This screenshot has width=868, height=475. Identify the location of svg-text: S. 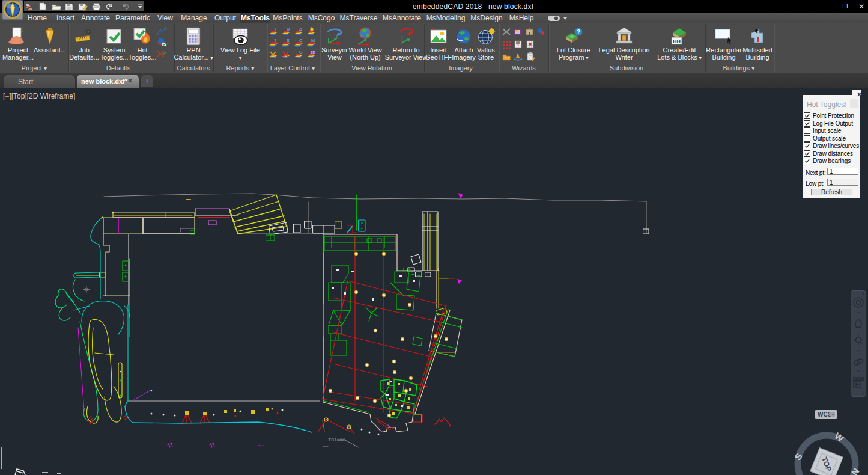
(288, 41).